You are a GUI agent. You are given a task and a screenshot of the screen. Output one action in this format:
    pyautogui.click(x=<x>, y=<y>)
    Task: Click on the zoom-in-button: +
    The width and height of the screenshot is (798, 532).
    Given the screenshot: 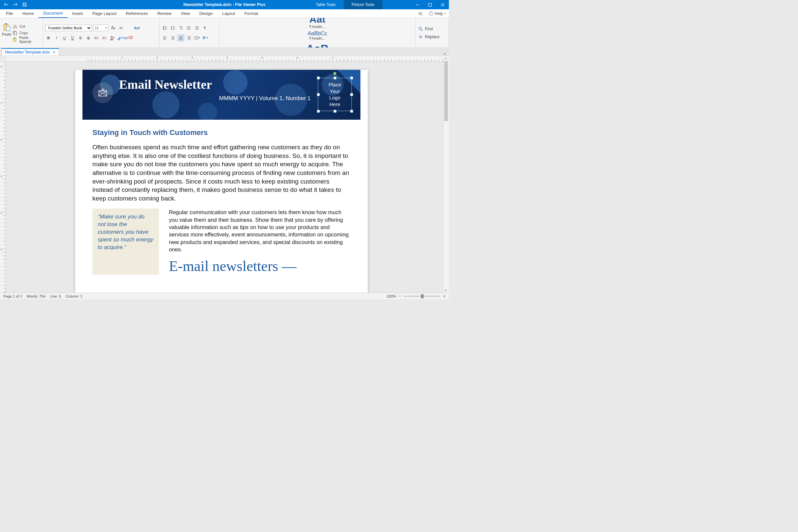 What is the action you would take?
    pyautogui.click(x=444, y=296)
    